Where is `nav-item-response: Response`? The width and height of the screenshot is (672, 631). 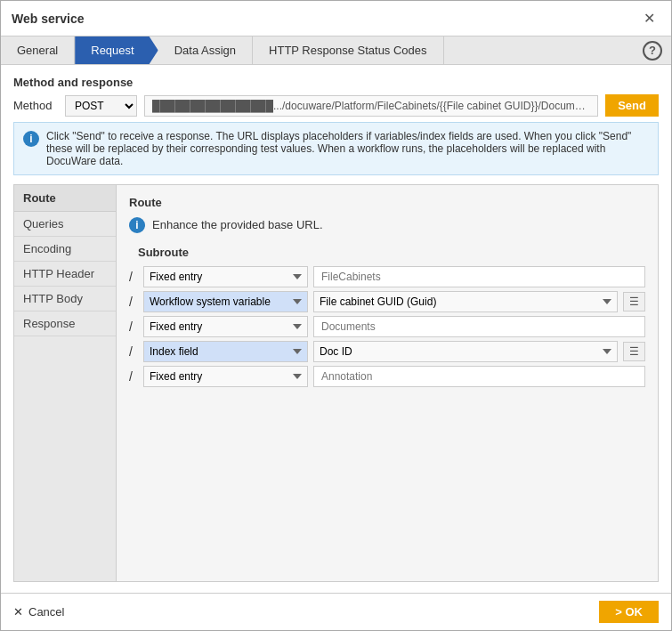
nav-item-response: Response is located at coordinates (65, 324).